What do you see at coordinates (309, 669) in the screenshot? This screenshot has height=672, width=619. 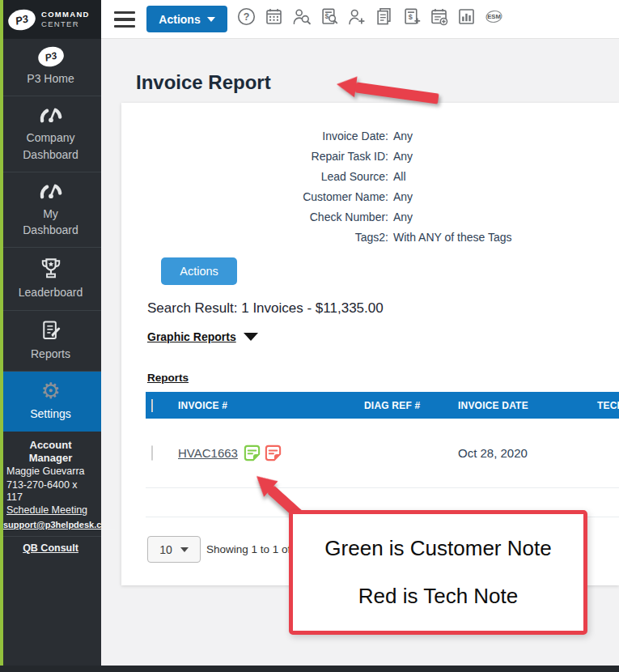 I see `window-bottom-edge` at bounding box center [309, 669].